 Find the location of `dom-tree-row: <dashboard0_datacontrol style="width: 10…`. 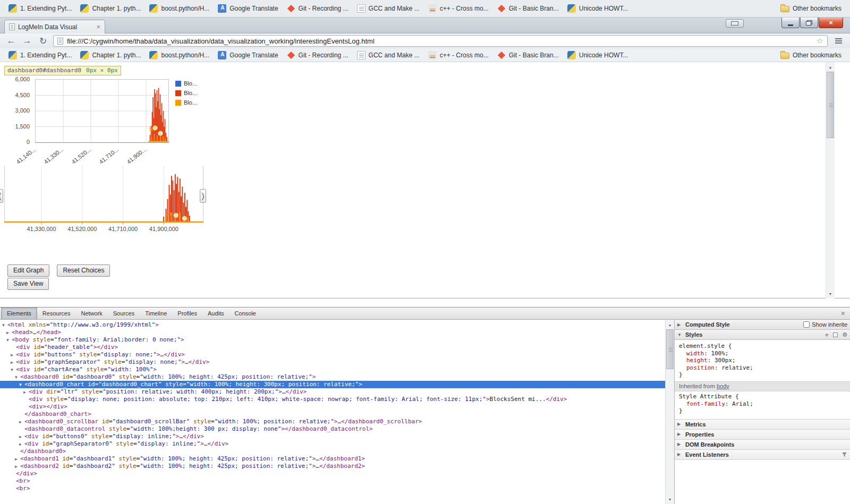

dom-tree-row: <dashboard0_datacontrol style="width: 10… is located at coordinates (333, 429).